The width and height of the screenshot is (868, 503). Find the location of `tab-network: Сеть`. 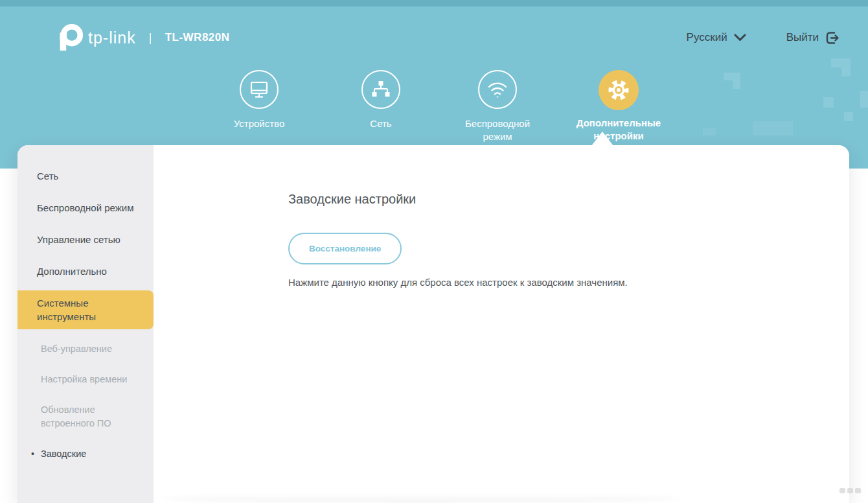

tab-network: Сеть is located at coordinates (381, 106).